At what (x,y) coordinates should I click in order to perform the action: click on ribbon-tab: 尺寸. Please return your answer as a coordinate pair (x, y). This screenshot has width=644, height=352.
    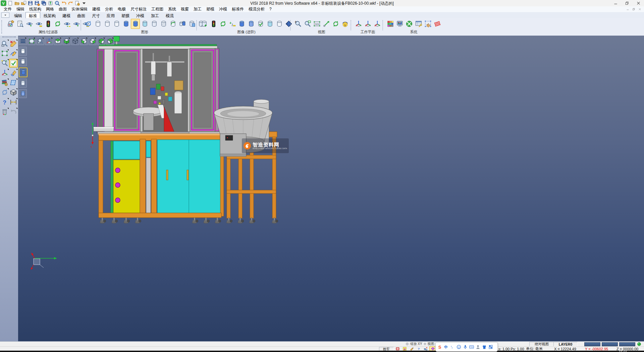
    Looking at the image, I should click on (96, 15).